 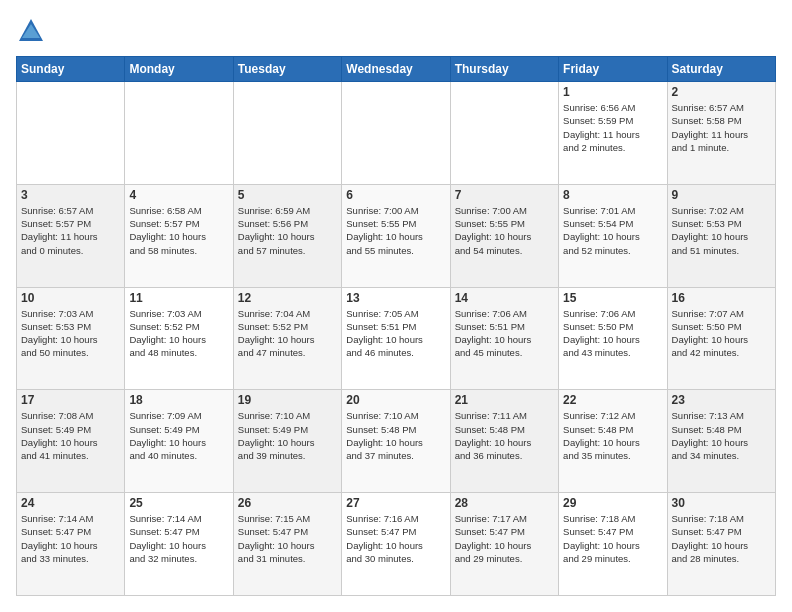 What do you see at coordinates (70, 298) in the screenshot?
I see `day-number: 10` at bounding box center [70, 298].